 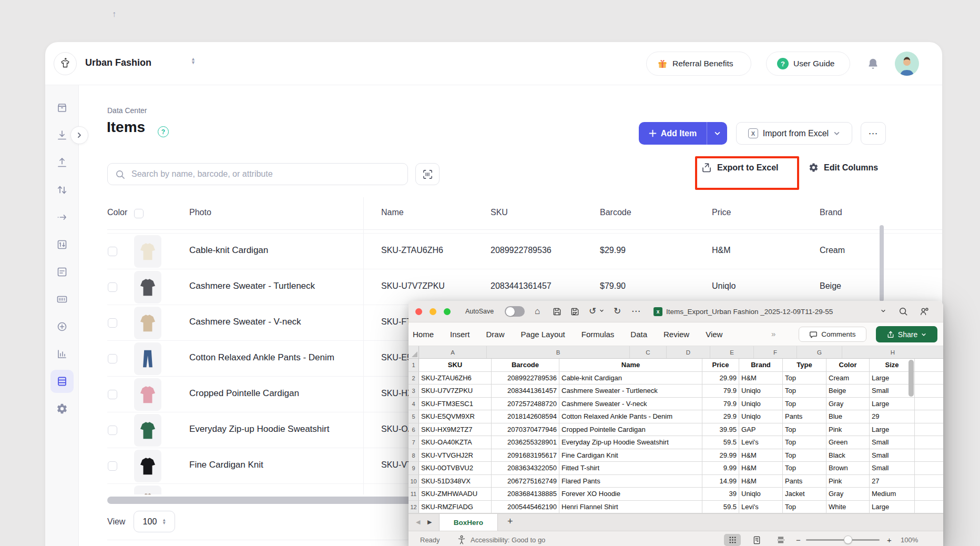 What do you see at coordinates (717, 134) in the screenshot?
I see `add-item-dropdown` at bounding box center [717, 134].